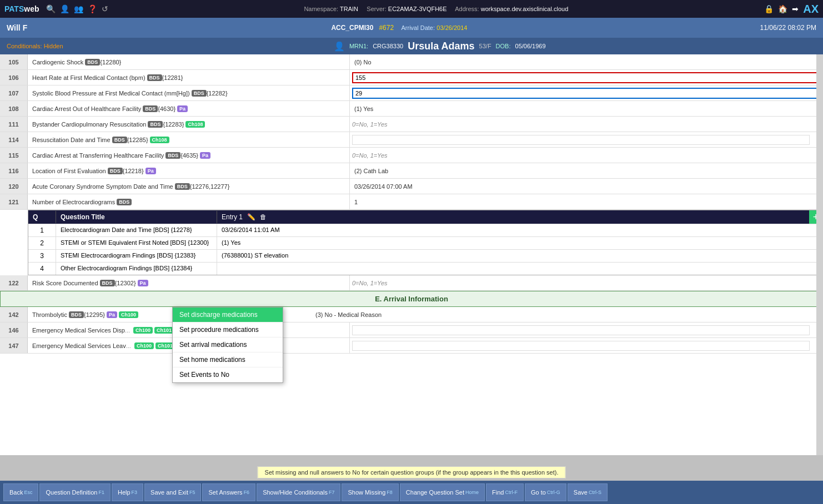  I want to click on row-label-115: Cardiac Arrest at Transferring Healthcar…, so click(189, 155).